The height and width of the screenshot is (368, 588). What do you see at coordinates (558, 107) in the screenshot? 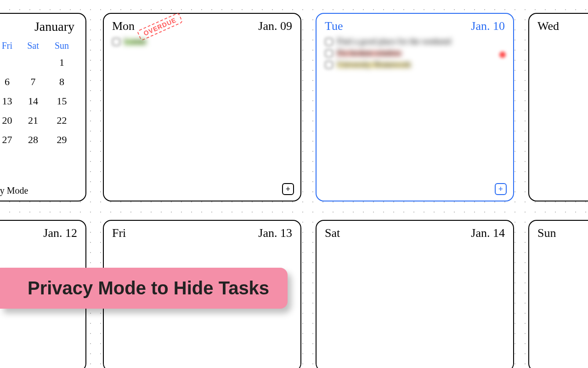
I see `day-card-wed: Wed` at bounding box center [558, 107].